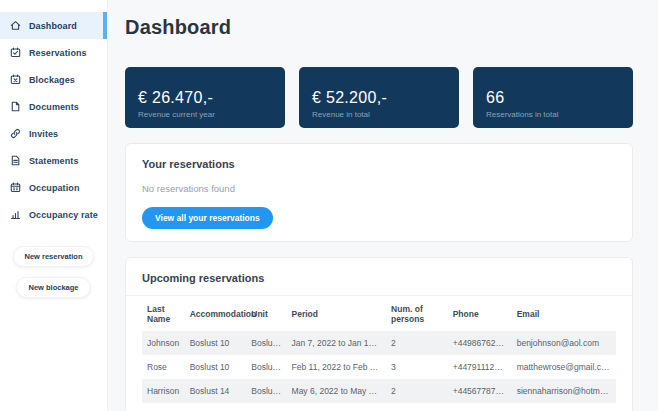 This screenshot has height=411, width=658. Describe the element at coordinates (379, 28) in the screenshot. I see `page-title: Dashboard` at that location.